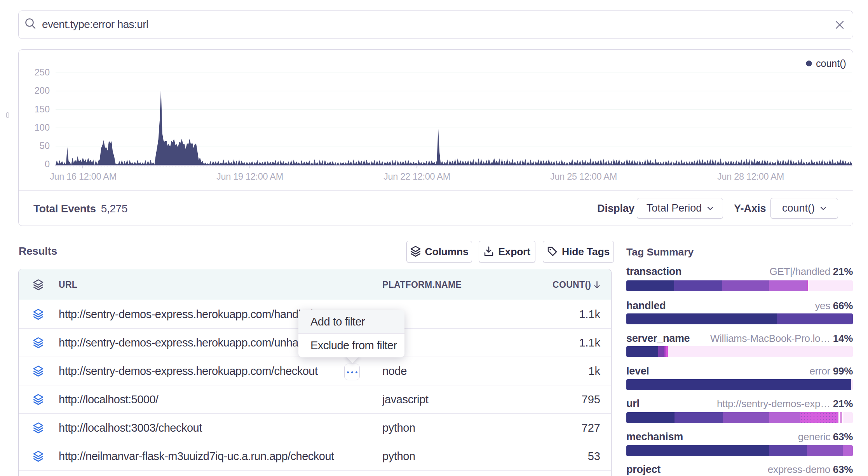 Image resolution: width=868 pixels, height=476 pixels. I want to click on svg-text: 50, so click(45, 146).